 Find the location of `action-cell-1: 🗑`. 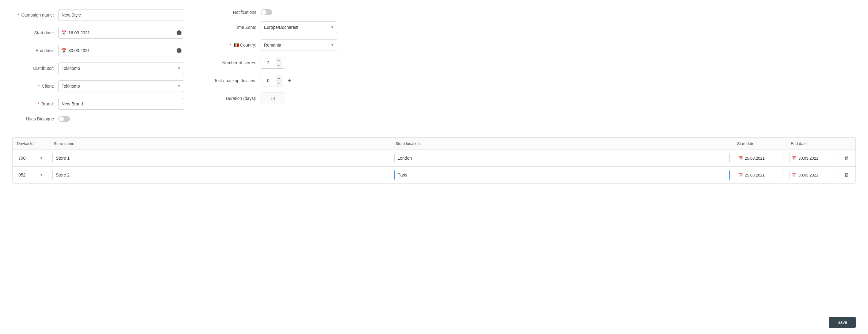

action-cell-1: 🗑 is located at coordinates (848, 158).